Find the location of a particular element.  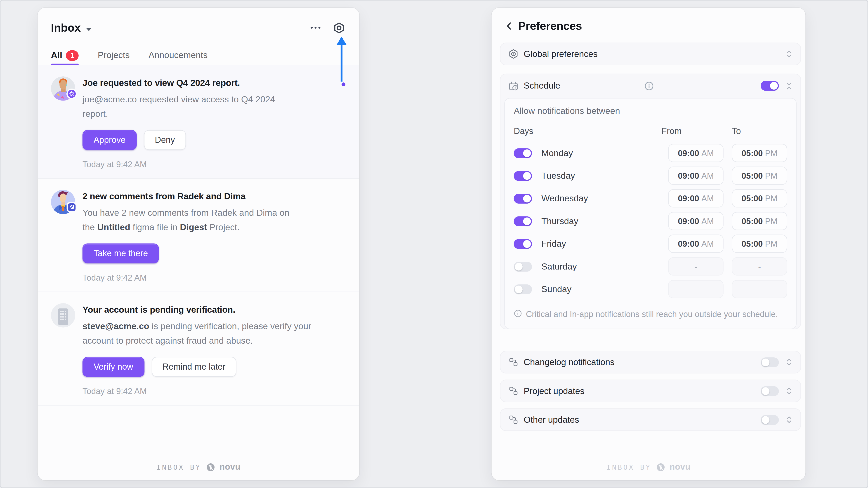

preferences-footer: INBOX BY novu is located at coordinates (649, 467).